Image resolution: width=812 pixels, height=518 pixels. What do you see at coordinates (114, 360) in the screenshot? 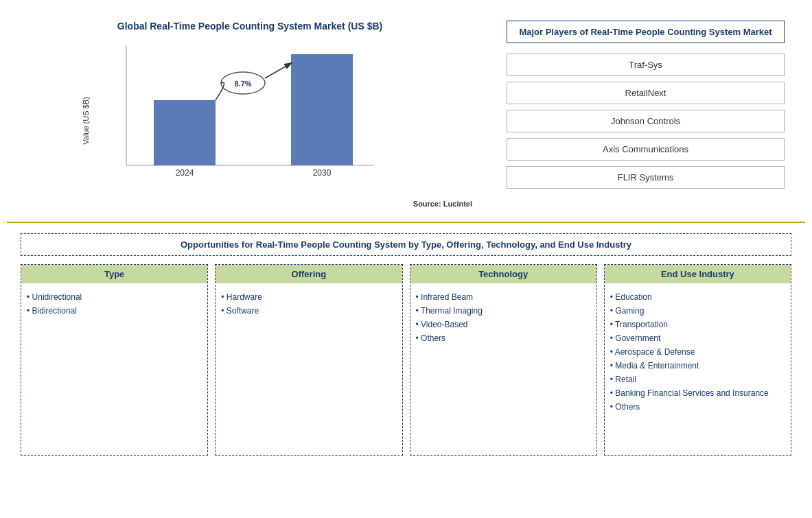
I see `category-type: Type Unidirectional Bidirectional` at bounding box center [114, 360].